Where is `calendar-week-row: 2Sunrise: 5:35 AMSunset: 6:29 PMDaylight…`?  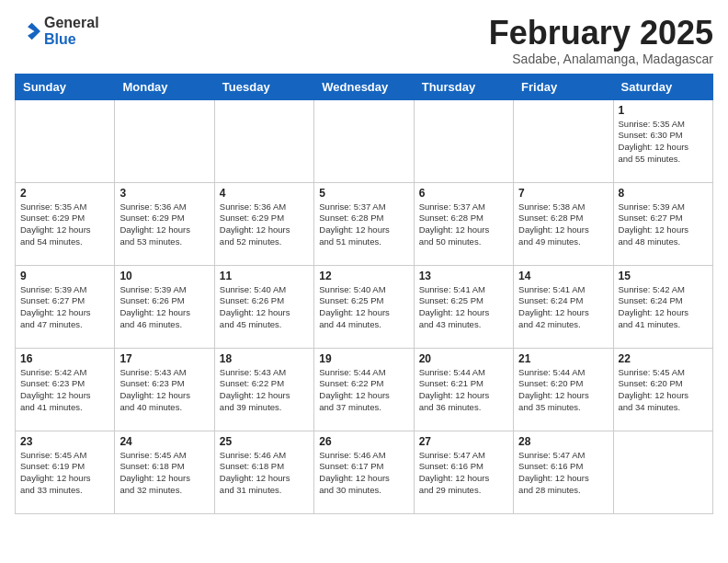
calendar-week-row: 2Sunrise: 5:35 AMSunset: 6:29 PMDaylight… is located at coordinates (364, 224).